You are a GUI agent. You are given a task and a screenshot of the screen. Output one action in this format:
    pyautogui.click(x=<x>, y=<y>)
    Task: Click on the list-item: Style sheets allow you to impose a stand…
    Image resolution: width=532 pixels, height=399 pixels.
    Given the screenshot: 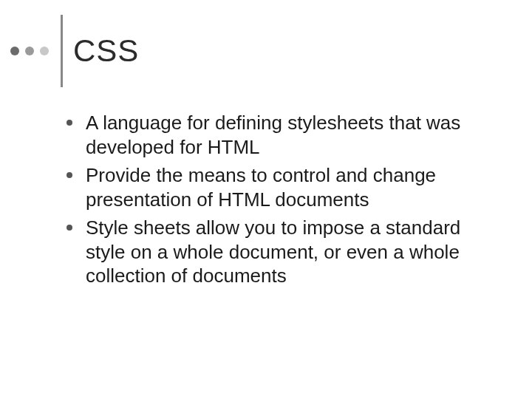 What is the action you would take?
    pyautogui.click(x=284, y=252)
    